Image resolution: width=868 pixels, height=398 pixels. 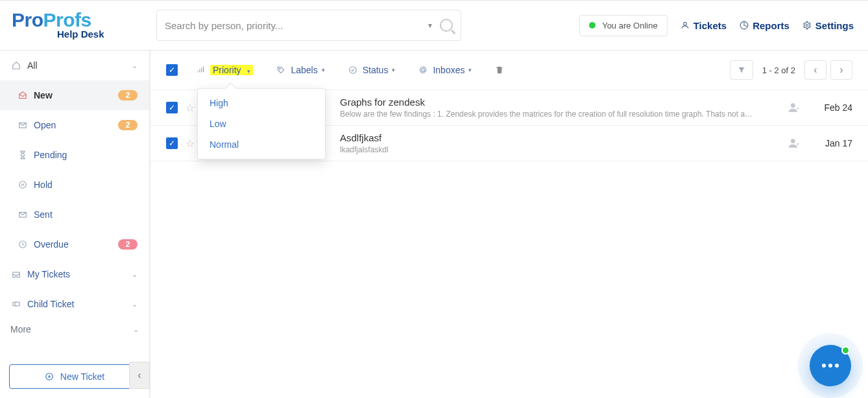 I want to click on nav-tickets: Tickets, so click(x=703, y=26).